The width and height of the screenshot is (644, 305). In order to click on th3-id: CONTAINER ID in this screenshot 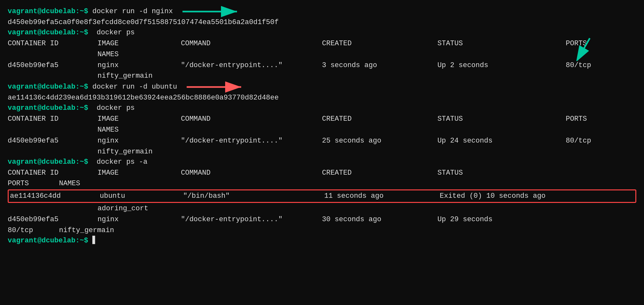, I will do `click(53, 173)`.